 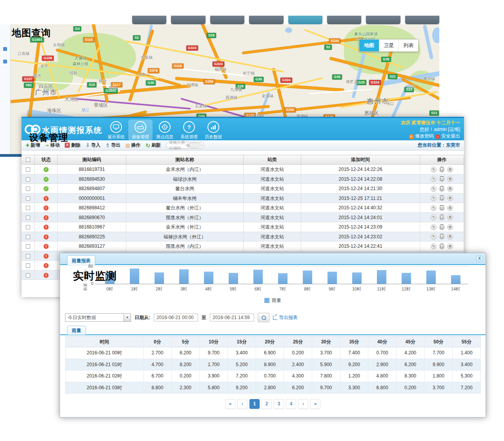 I want to click on station-code-cell: 8826893127, so click(x=92, y=246).